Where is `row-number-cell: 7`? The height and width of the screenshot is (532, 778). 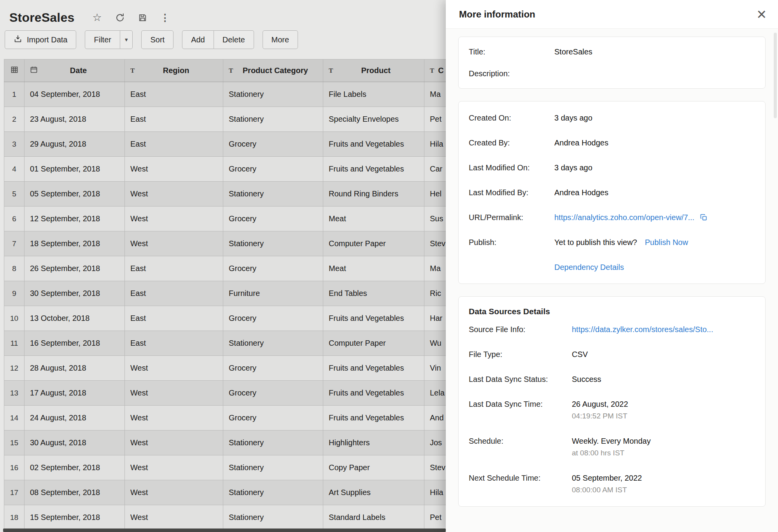 row-number-cell: 7 is located at coordinates (14, 244).